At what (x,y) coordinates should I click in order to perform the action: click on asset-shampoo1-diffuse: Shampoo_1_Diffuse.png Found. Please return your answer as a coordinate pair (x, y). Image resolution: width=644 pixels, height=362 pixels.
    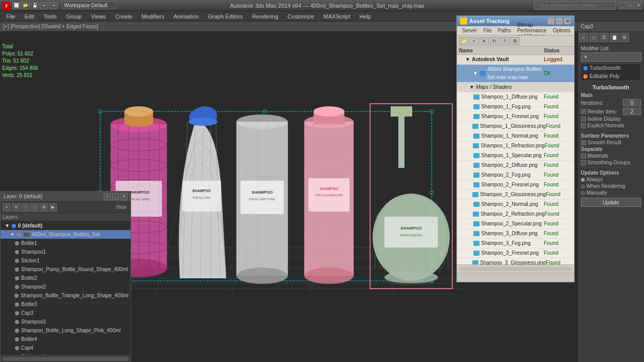
    Looking at the image, I should click on (516, 98).